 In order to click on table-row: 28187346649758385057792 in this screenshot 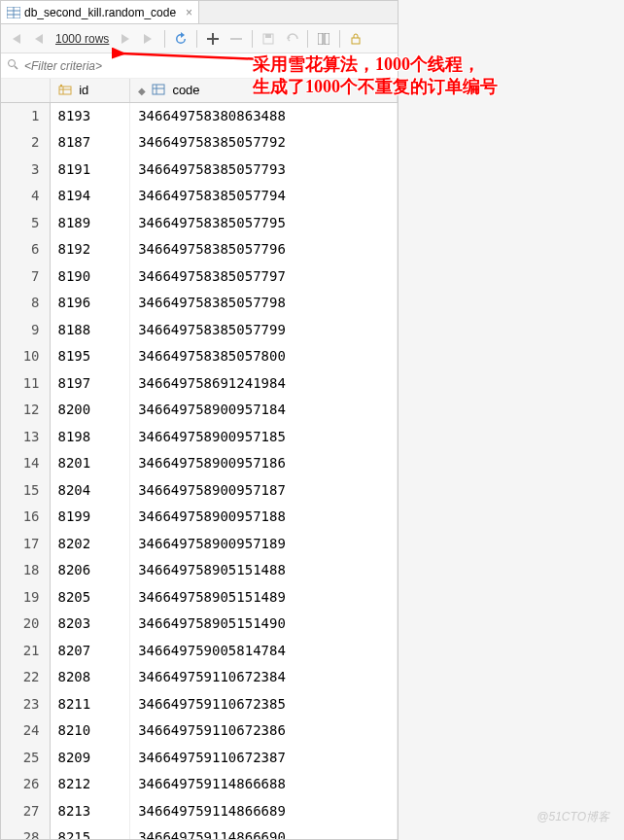, I will do `click(199, 143)`.